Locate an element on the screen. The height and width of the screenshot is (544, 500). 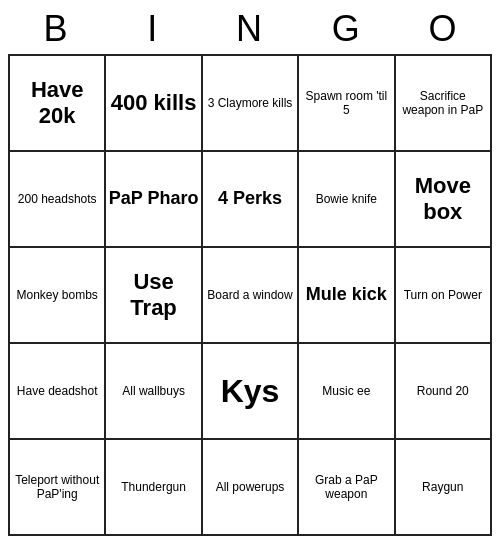
cell-r2-c4: Turn on Power is located at coordinates (443, 295).